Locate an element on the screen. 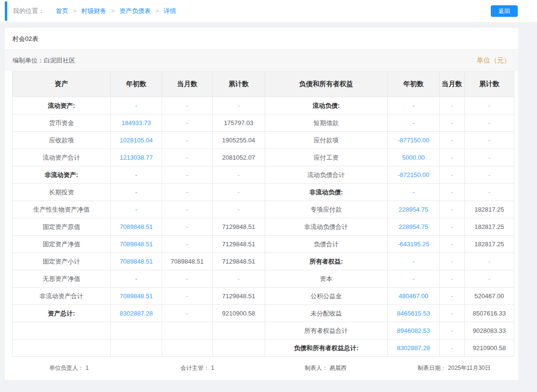  asset-item-label: 固定资产原值 is located at coordinates (62, 227).